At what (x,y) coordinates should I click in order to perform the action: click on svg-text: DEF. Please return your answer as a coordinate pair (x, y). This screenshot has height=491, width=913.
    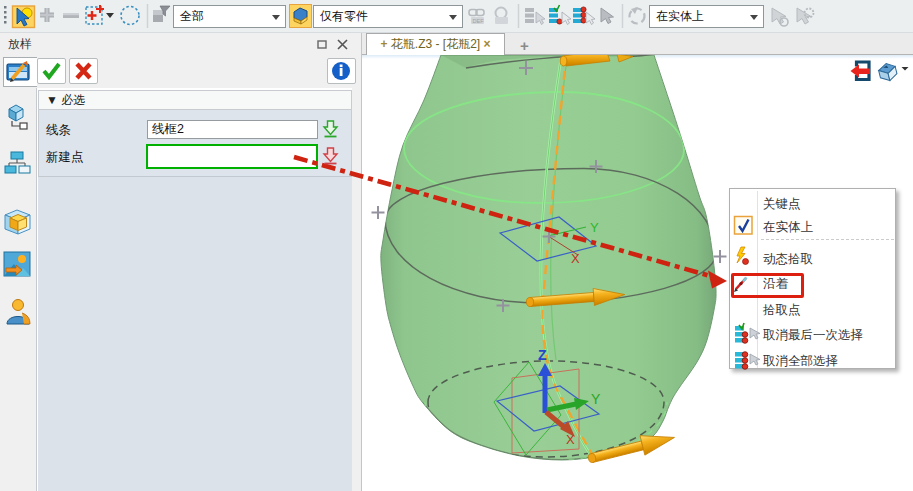
    Looking at the image, I should click on (479, 21).